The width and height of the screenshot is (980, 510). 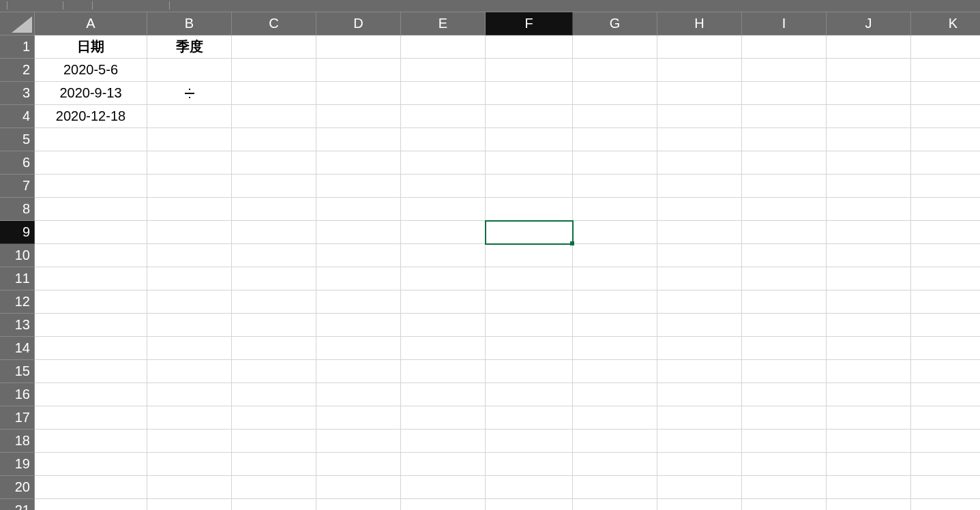 What do you see at coordinates (18, 70) in the screenshot?
I see `row-header-2: 2` at bounding box center [18, 70].